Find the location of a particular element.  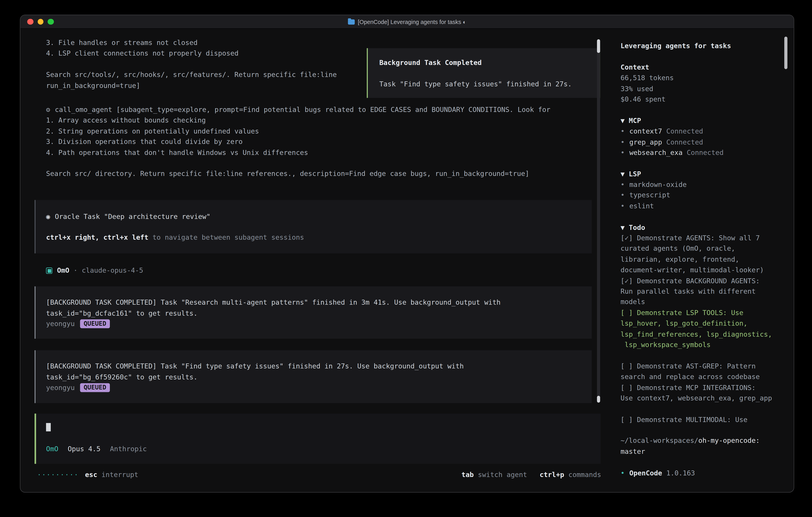

zoom-window-button is located at coordinates (51, 22).